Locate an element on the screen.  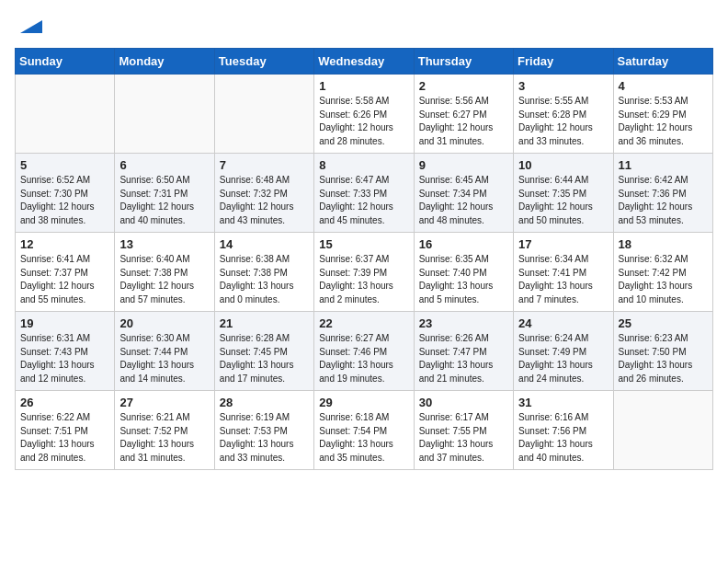
day-info: Sunrise: 6:34 AM Sunset: 7:41 PM Dayligh… is located at coordinates (563, 280).